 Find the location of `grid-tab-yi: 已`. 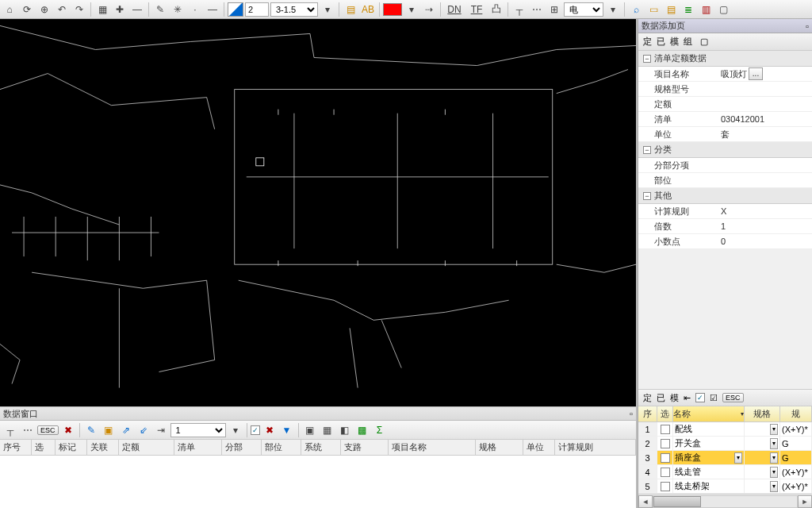

grid-tab-yi: 已 is located at coordinates (661, 398).